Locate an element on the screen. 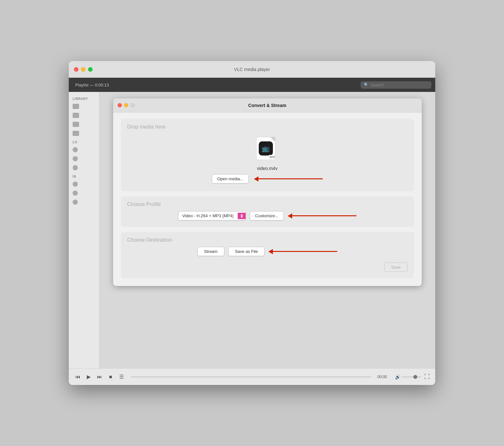 The image size is (504, 446). profile-select-container: Video - H.264 + MP3 (MP4) is located at coordinates (212, 216).